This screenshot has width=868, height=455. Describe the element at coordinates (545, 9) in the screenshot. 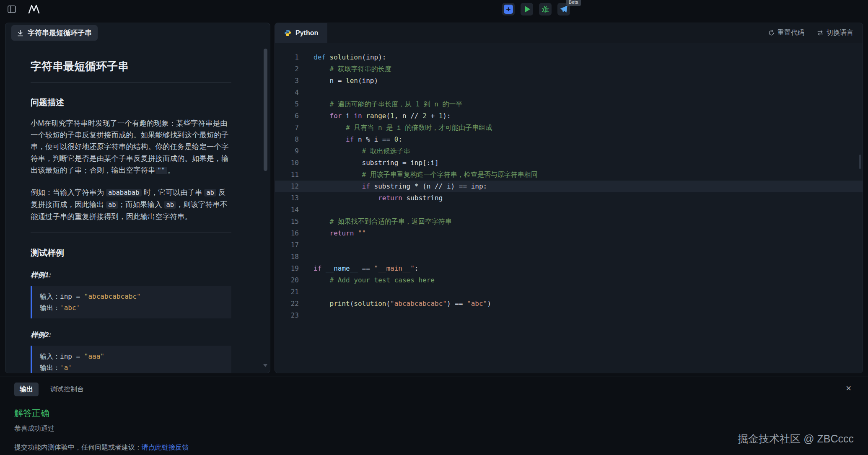

I see `debug-button` at that location.